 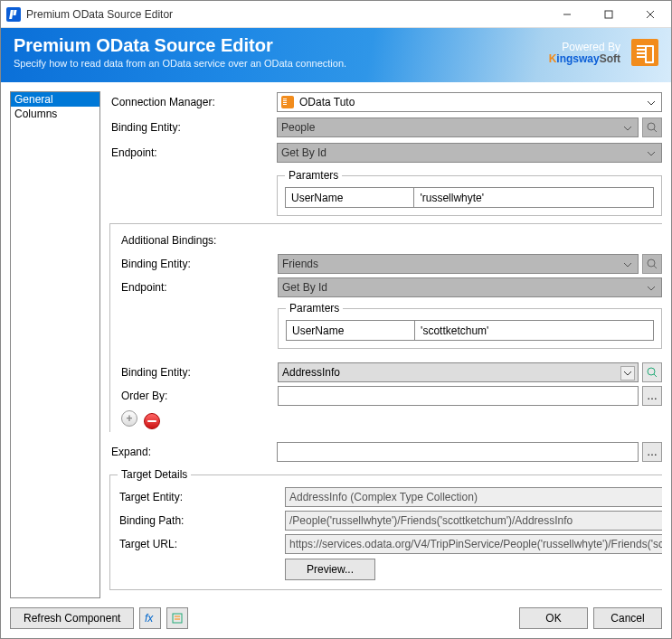 What do you see at coordinates (55, 345) in the screenshot?
I see `sidebar: General Columns` at bounding box center [55, 345].